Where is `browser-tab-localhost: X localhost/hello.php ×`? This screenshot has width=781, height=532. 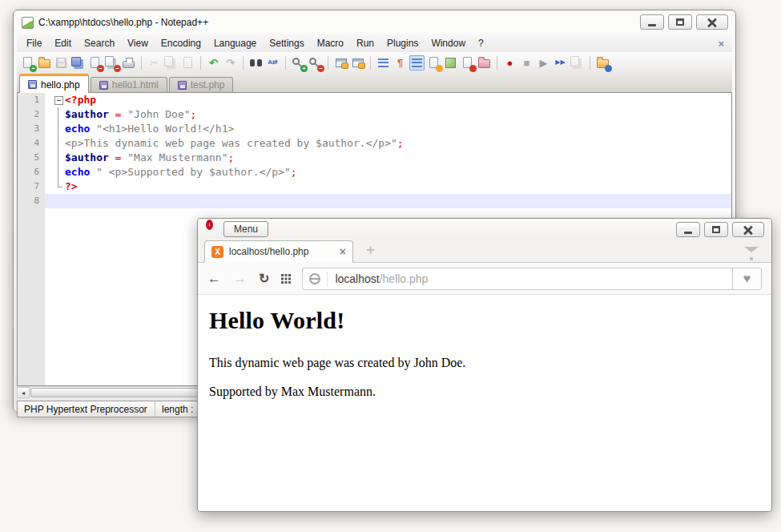 browser-tab-localhost: X localhost/hello.php × is located at coordinates (279, 252).